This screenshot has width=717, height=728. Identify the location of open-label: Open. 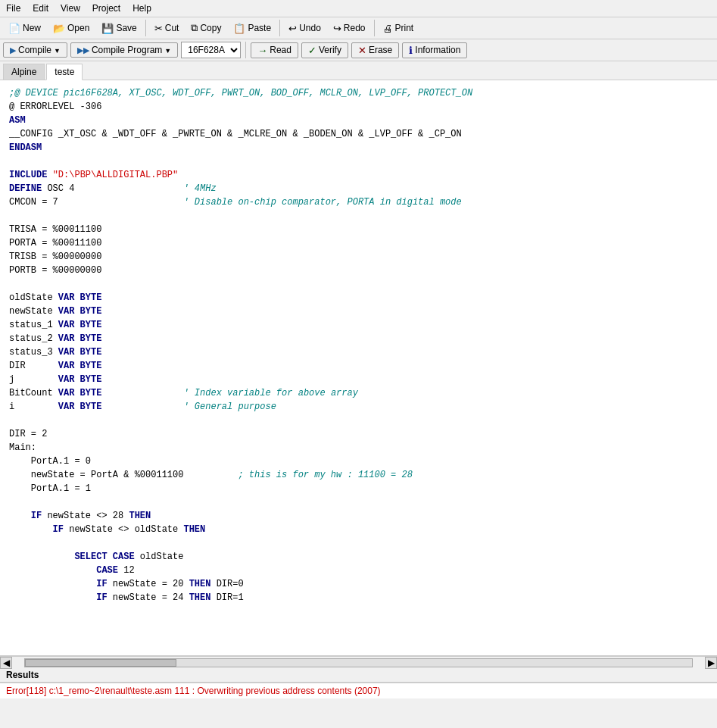
(79, 28).